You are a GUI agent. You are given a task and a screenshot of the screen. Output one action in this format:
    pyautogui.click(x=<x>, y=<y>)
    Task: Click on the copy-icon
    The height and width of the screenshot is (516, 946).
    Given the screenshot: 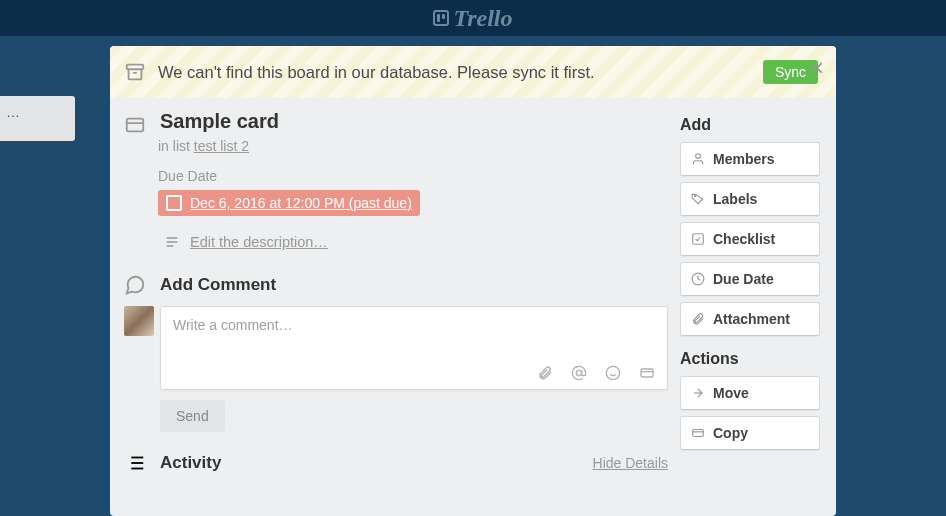 What is the action you would take?
    pyautogui.click(x=698, y=433)
    